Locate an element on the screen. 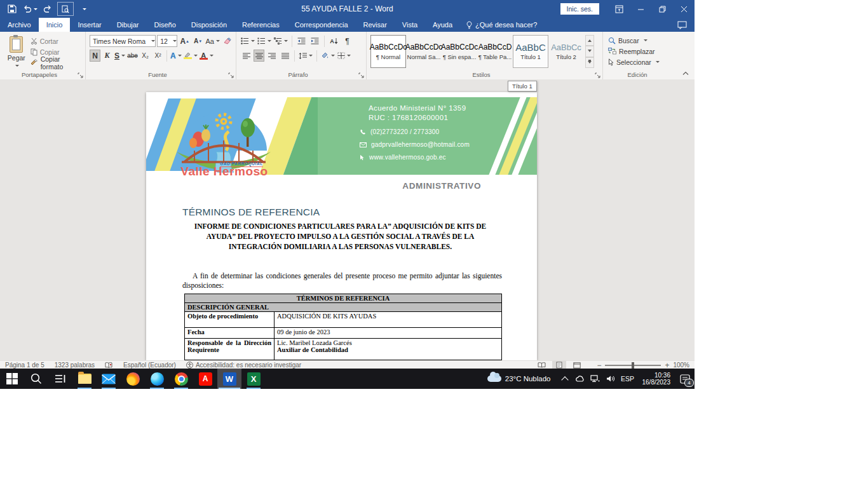 This screenshot has height=488, width=868. bullets-button is located at coordinates (248, 41).